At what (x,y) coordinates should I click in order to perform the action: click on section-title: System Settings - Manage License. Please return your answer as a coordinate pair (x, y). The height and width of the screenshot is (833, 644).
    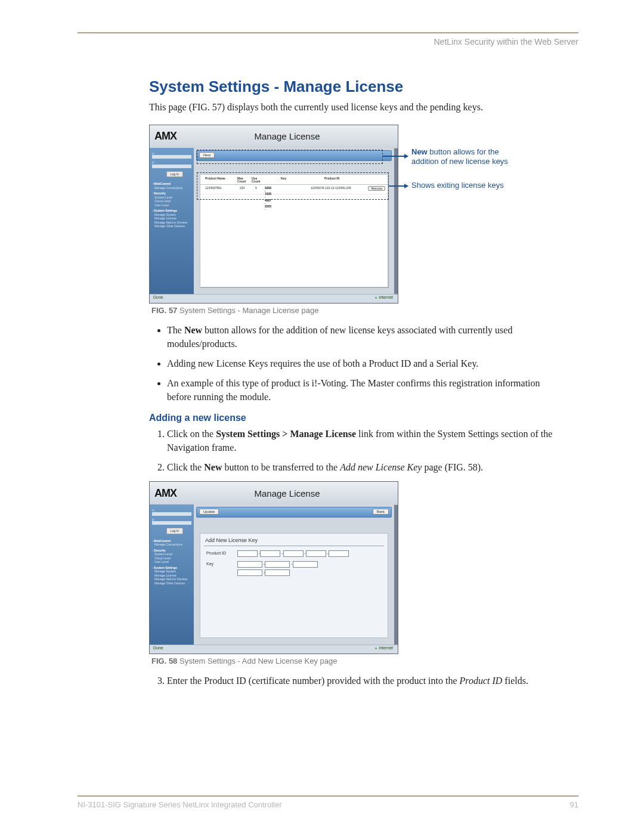
    Looking at the image, I should click on (358, 87).